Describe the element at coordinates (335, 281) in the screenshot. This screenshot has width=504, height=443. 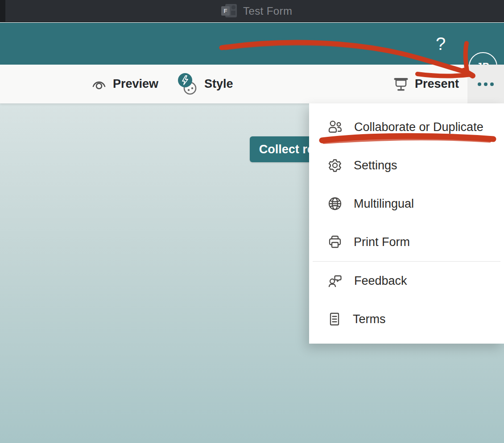
I see `person-feedback-icon` at that location.